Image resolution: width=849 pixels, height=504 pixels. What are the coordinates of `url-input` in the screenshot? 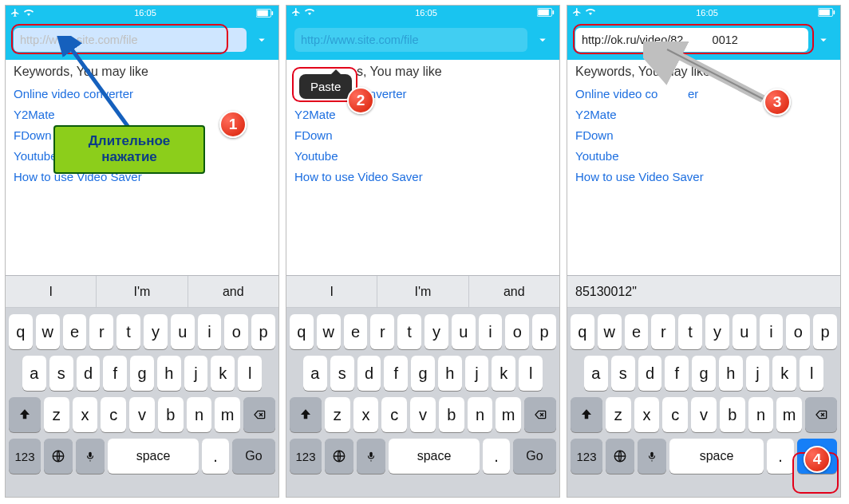 It's located at (411, 40).